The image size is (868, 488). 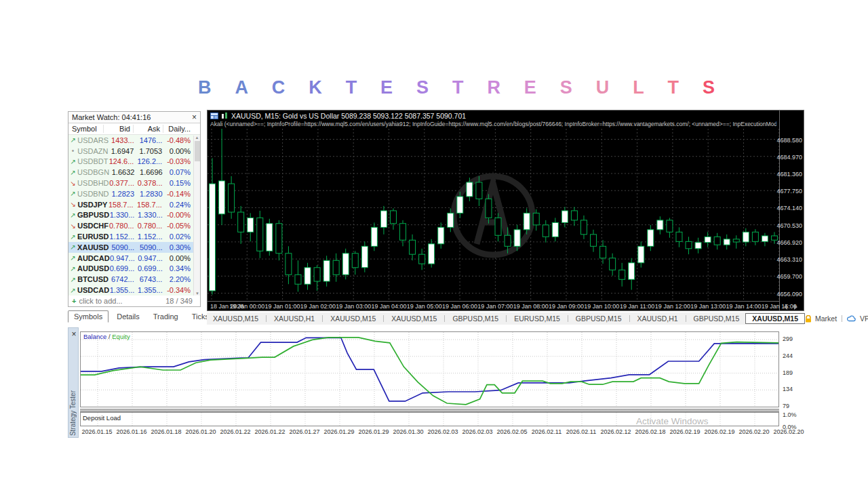 I want to click on market-watch-scrollbar: ▲ ▼, so click(x=197, y=216).